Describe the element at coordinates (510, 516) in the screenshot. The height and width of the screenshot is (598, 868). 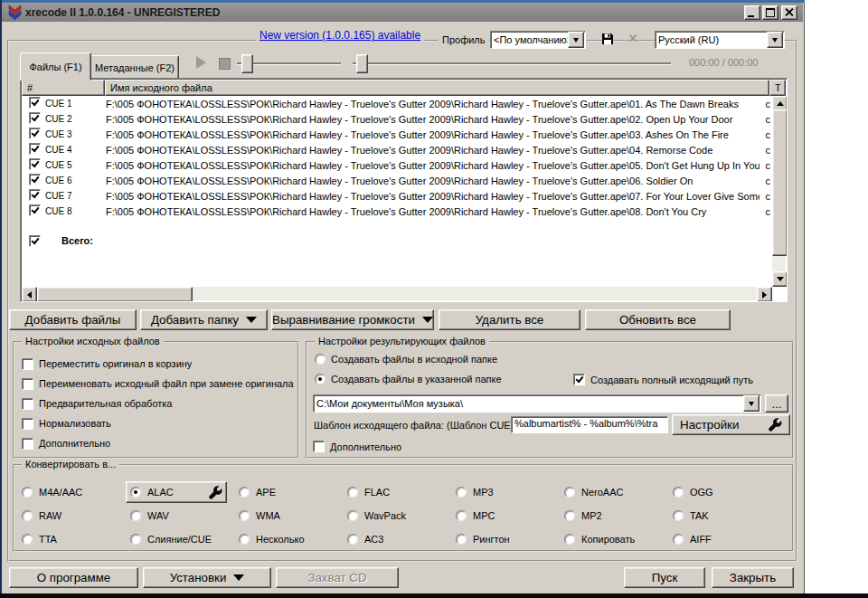
I see `codec-option-mpc: MPC` at that location.